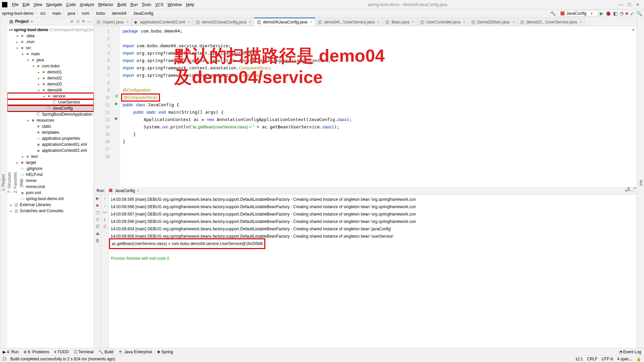 This screenshot has width=644, height=362. I want to click on build-icon: 🔨, so click(553, 13).